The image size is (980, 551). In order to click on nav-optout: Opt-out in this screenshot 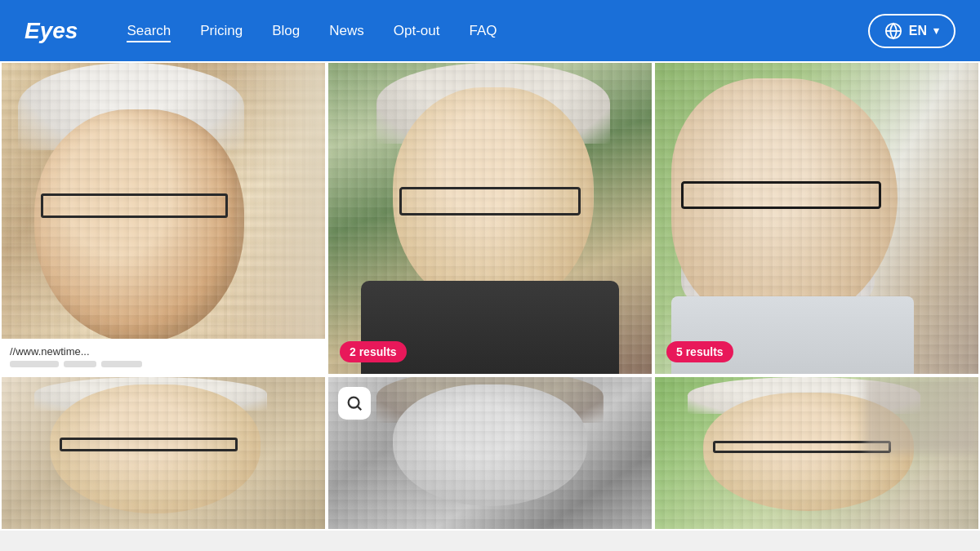, I will do `click(416, 31)`.